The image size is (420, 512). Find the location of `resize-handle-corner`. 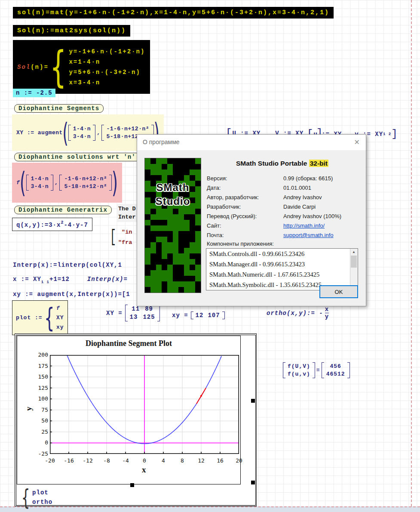

resize-handle-corner is located at coordinates (253, 483).